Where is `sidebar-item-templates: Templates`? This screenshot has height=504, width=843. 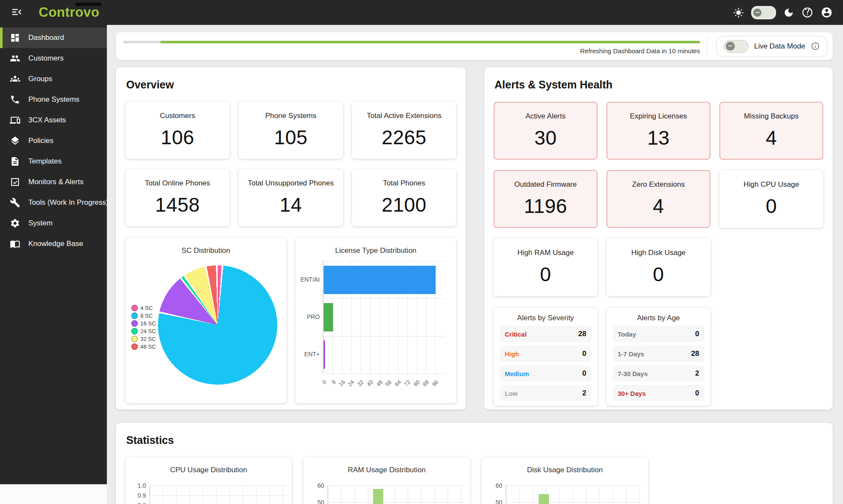 sidebar-item-templates: Templates is located at coordinates (53, 161).